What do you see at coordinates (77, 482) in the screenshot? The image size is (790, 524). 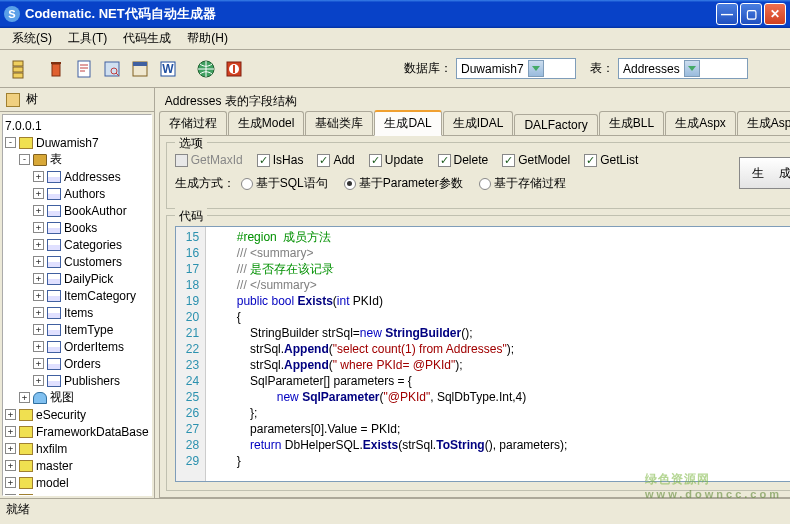 I see `tree-db-item: +model` at bounding box center [77, 482].